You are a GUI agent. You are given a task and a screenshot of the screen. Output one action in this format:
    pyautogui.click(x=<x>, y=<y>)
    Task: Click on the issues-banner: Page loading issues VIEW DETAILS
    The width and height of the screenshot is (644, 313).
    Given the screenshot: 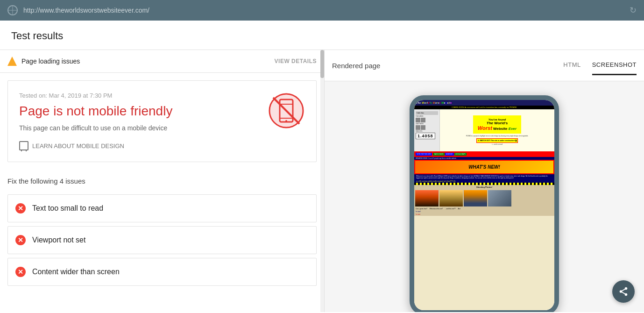 What is the action you would take?
    pyautogui.click(x=162, y=62)
    